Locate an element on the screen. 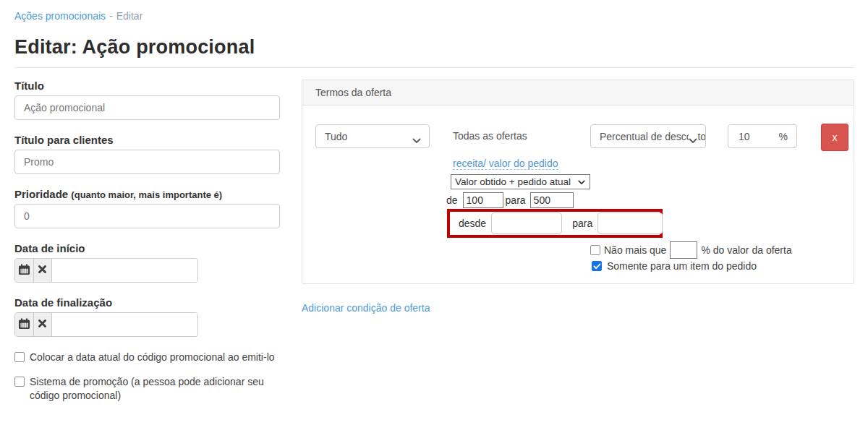 This screenshot has width=868, height=425. add-condition-link: Adicionar condição de oferta is located at coordinates (366, 308).